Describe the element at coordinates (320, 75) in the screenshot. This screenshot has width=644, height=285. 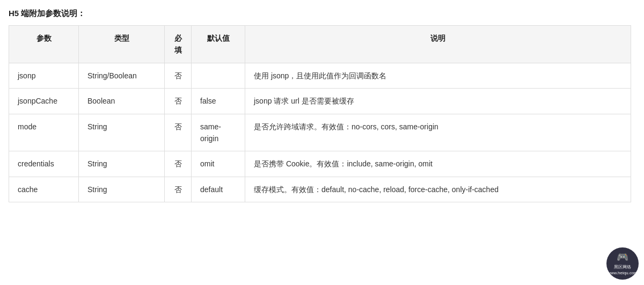
I see `table-row: jsonpString/Boolean否使用 jsonp，且使用此值作为回调函数…` at that location.